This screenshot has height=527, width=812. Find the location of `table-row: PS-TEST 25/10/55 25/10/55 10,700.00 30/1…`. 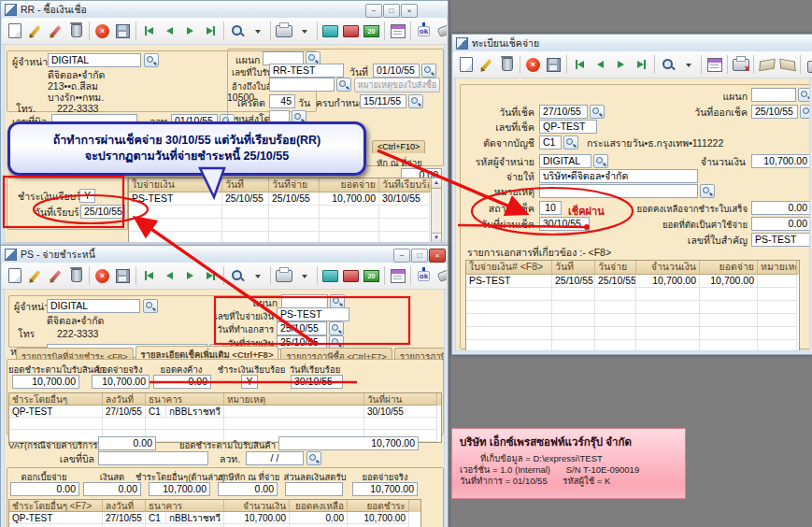

table-row: PS-TEST 25/10/55 25/10/55 10,700.00 30/1… is located at coordinates (280, 199).